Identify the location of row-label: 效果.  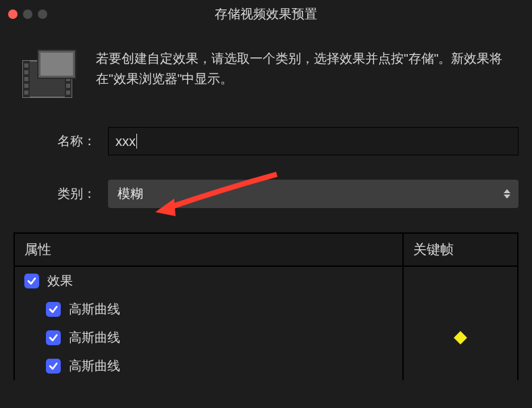
(60, 281).